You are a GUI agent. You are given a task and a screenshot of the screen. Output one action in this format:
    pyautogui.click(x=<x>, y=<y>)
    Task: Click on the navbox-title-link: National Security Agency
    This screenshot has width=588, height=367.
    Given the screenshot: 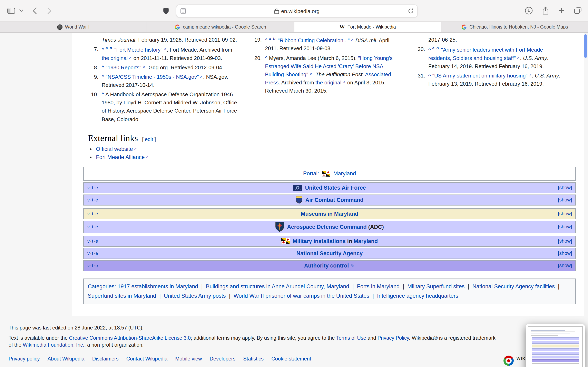 What is the action you would take?
    pyautogui.click(x=329, y=253)
    